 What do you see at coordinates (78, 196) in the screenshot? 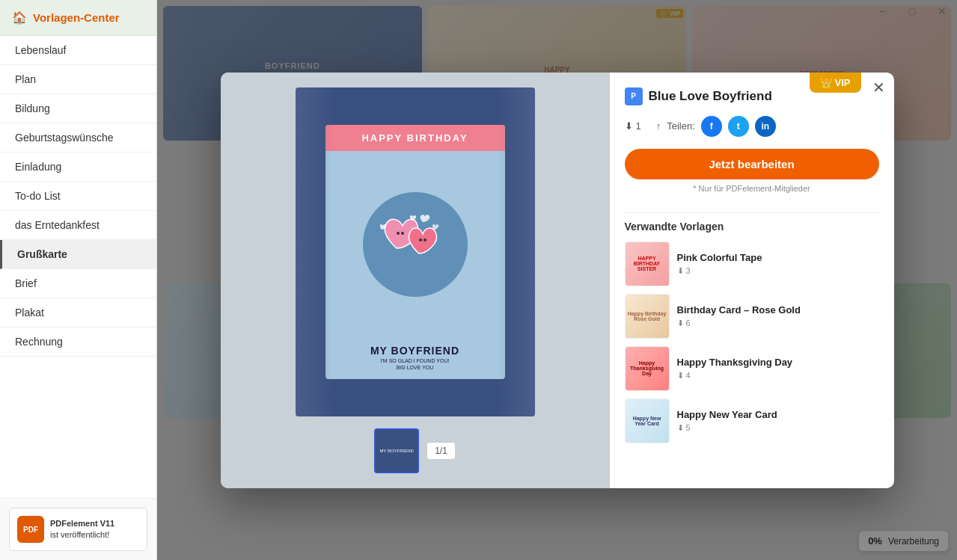
I see `sidebar-item-todo: To-do List` at bounding box center [78, 196].